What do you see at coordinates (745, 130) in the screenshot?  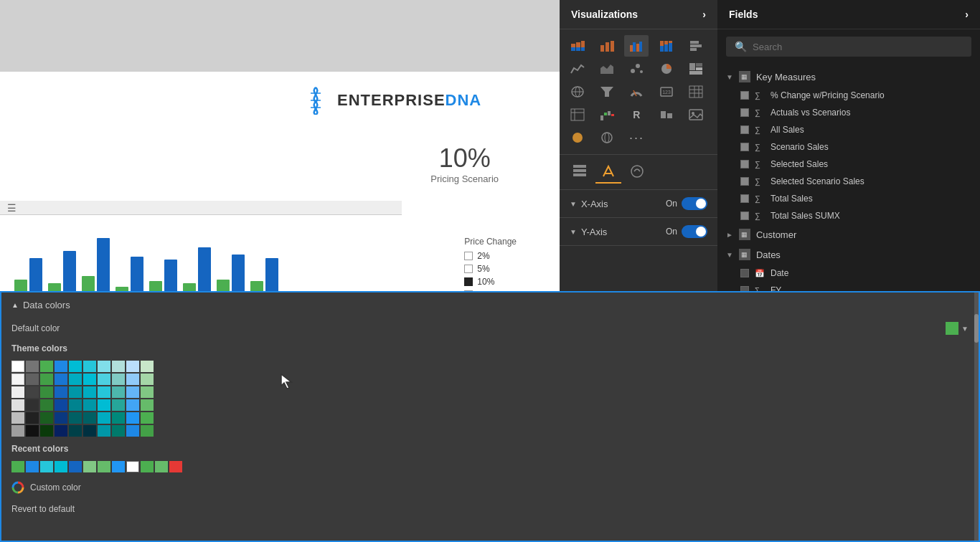 I see `checkbox-all-sales` at bounding box center [745, 130].